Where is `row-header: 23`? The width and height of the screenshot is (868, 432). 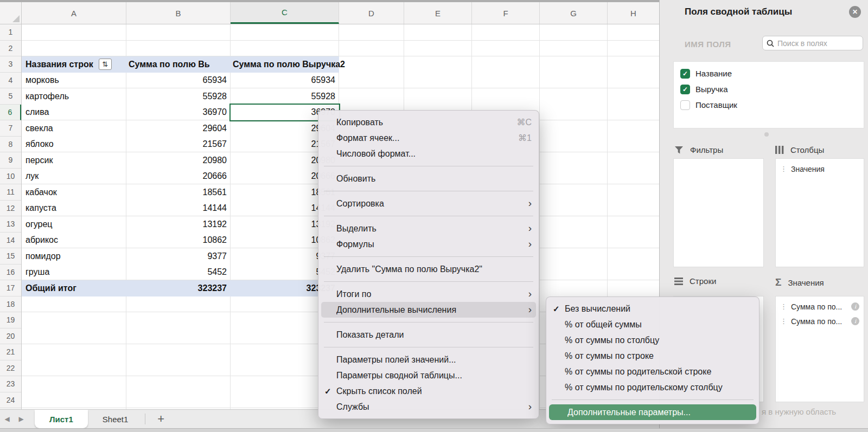
row-header: 23 is located at coordinates (11, 384).